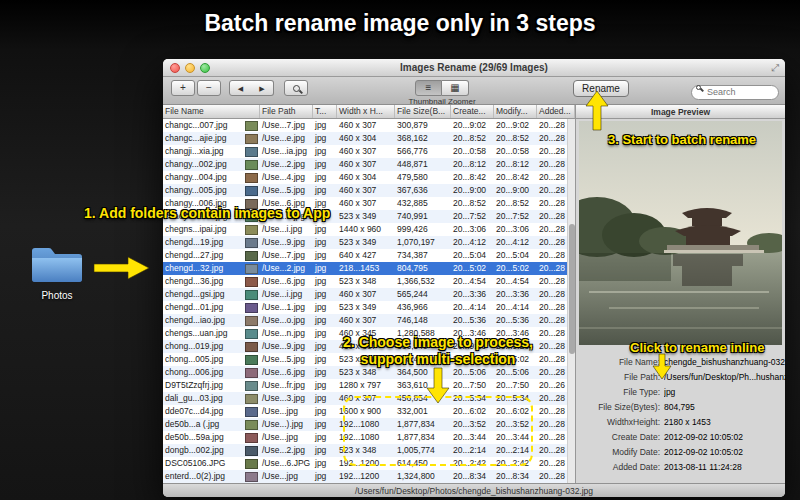 The width and height of the screenshot is (800, 500). I want to click on create-date-cell: 20...3:06, so click(472, 230).